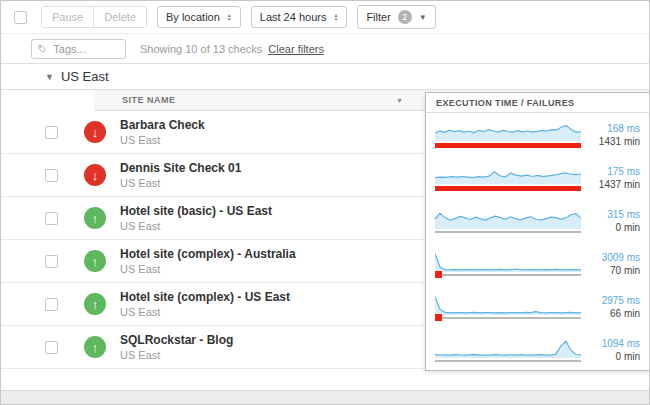 Image resolution: width=650 pixels, height=405 pixels. I want to click on tags-input-box, so click(78, 49).